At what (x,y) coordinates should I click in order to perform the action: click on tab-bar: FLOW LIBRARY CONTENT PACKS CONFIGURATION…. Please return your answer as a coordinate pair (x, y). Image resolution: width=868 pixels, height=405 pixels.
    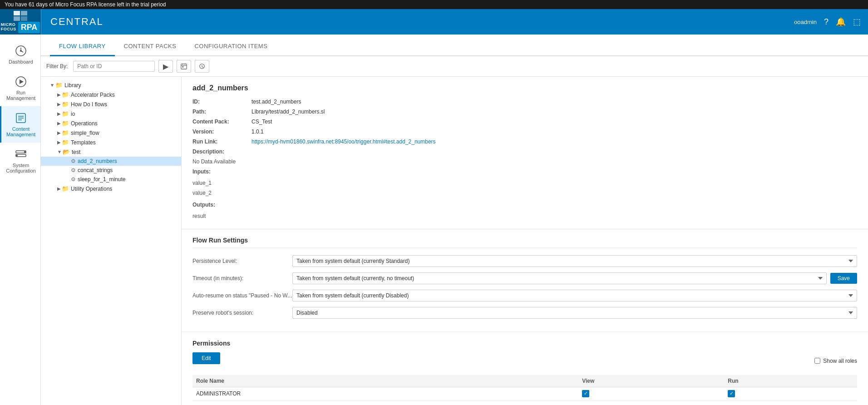
    Looking at the image, I should click on (454, 45).